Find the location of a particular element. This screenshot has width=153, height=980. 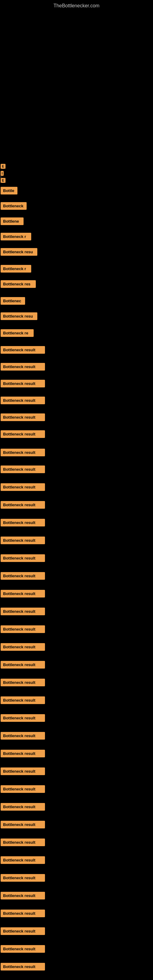

small-label-3: E is located at coordinates (3, 180).